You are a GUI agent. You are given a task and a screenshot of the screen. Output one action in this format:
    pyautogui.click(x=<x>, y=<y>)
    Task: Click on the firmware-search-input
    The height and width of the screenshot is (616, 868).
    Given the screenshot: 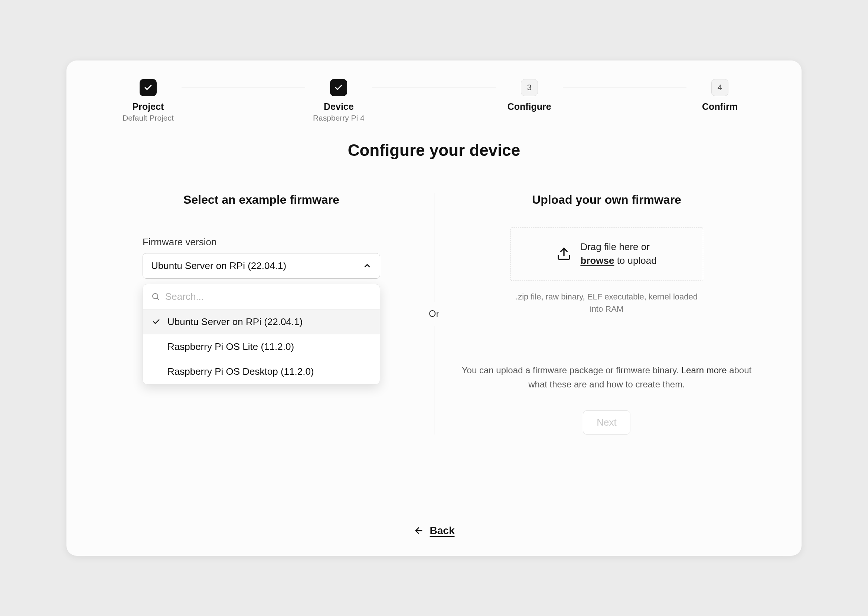 What is the action you would take?
    pyautogui.click(x=269, y=297)
    